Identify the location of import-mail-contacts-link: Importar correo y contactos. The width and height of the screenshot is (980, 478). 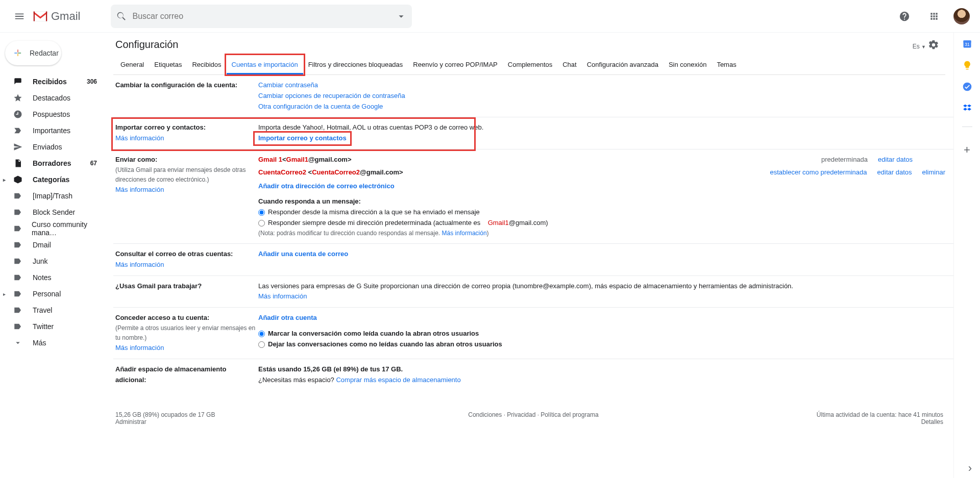
(302, 138).